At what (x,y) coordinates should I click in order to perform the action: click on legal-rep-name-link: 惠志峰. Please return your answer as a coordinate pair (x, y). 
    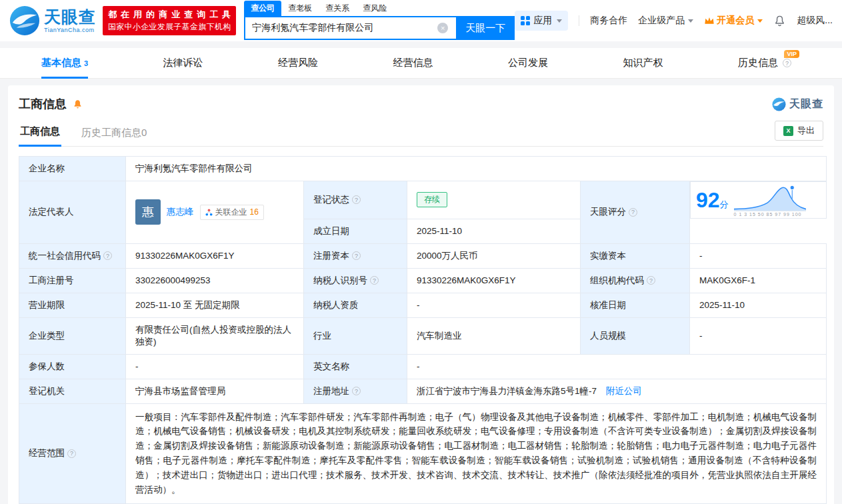
    Looking at the image, I should click on (180, 212).